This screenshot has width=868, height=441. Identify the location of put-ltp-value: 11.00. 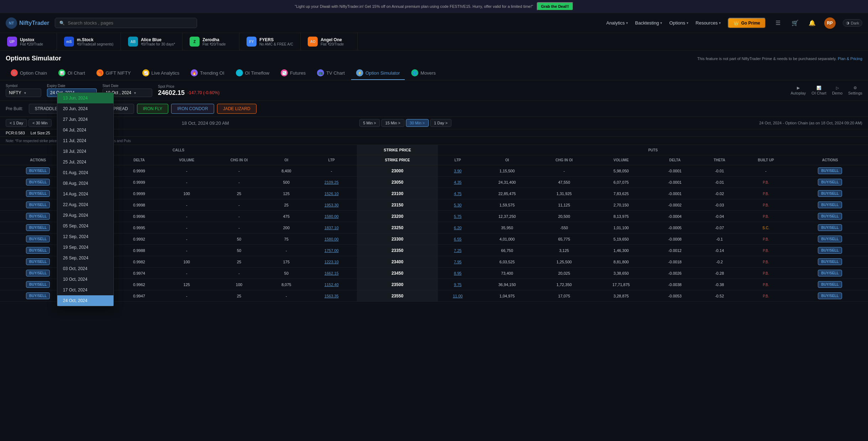
(458, 296).